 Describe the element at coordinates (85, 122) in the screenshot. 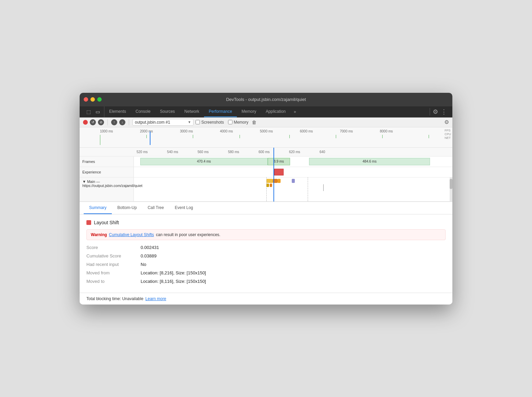

I see `record-button` at that location.